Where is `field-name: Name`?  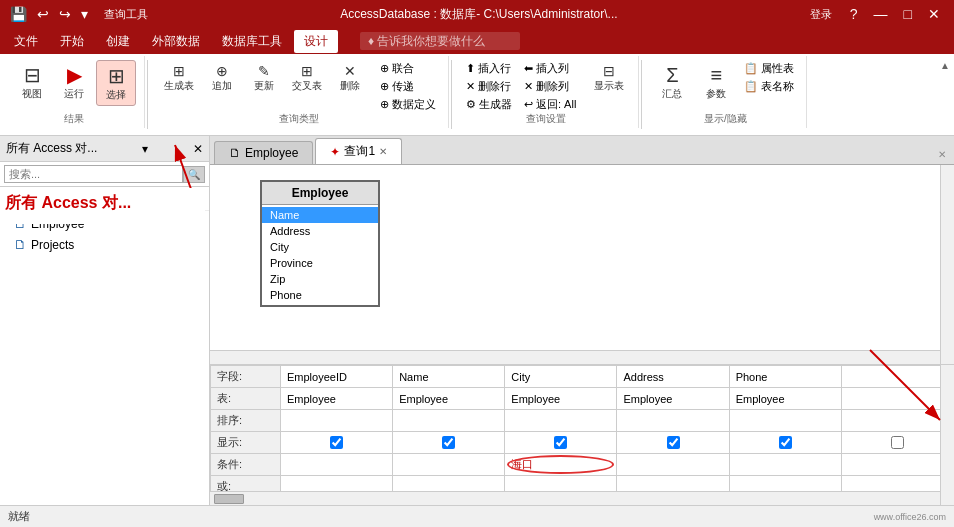
field-name: Name is located at coordinates (320, 215).